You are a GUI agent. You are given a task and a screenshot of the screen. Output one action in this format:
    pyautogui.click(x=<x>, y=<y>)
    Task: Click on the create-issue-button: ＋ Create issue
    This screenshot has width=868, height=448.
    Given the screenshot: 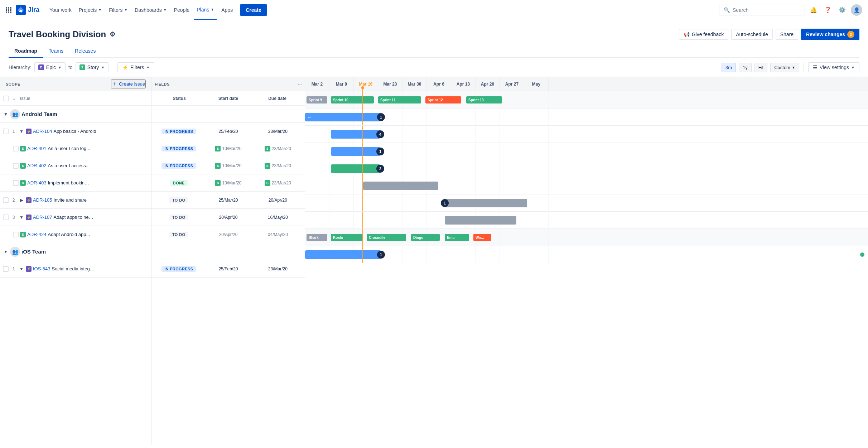 What is the action you would take?
    pyautogui.click(x=128, y=84)
    